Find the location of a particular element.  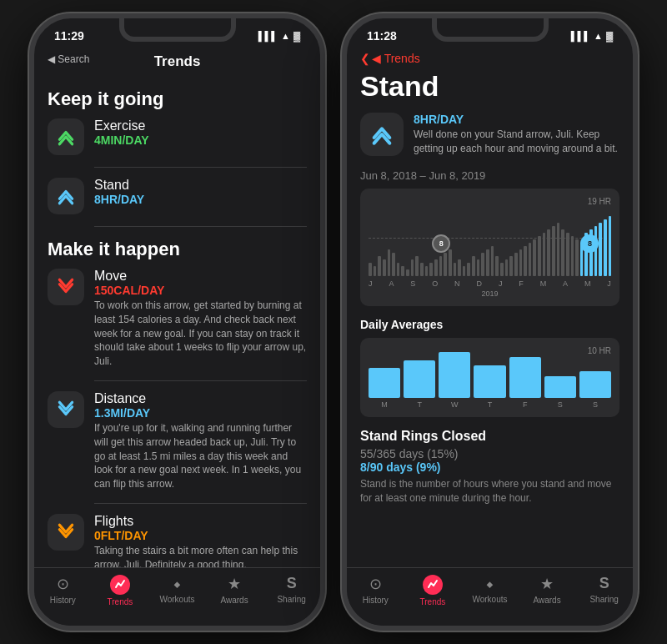

tab-workouts-2: ⬥ Workouts is located at coordinates (490, 596).